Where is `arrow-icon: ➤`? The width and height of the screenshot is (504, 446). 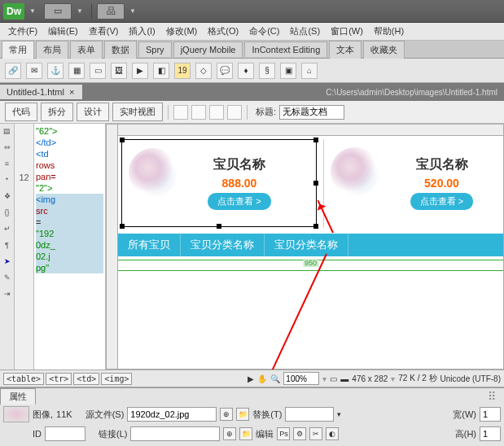
arrow-icon: ➤ is located at coordinates (7, 261).